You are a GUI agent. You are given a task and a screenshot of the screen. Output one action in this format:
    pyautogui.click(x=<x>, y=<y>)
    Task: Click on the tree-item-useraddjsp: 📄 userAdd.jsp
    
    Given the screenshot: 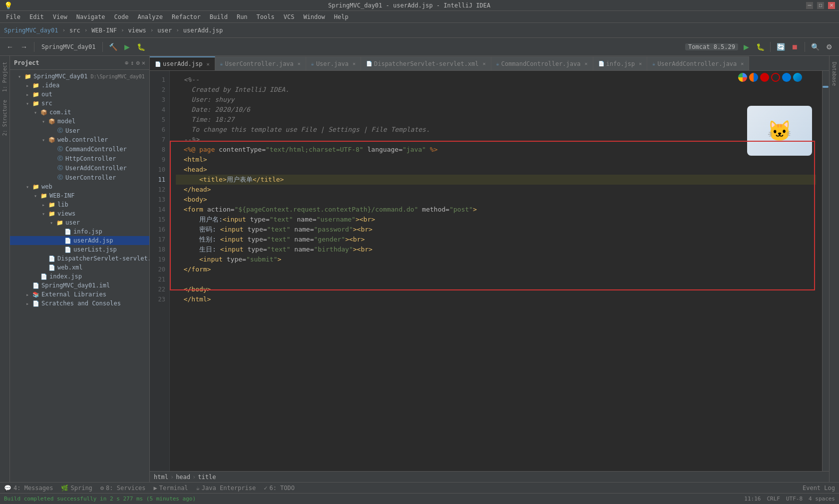 What is the action you would take?
    pyautogui.click(x=80, y=241)
    